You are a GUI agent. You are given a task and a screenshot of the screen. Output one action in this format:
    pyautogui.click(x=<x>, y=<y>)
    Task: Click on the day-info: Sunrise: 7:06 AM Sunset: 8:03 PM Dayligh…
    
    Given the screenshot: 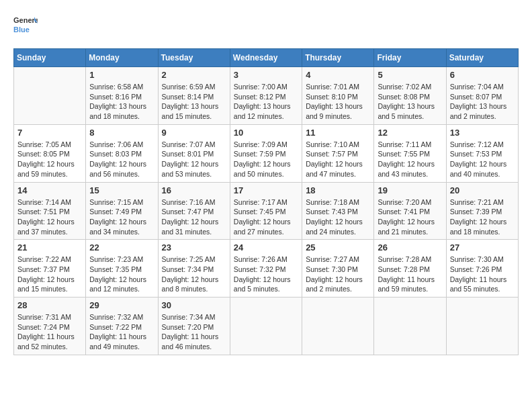 What is the action you would take?
    pyautogui.click(x=122, y=160)
    